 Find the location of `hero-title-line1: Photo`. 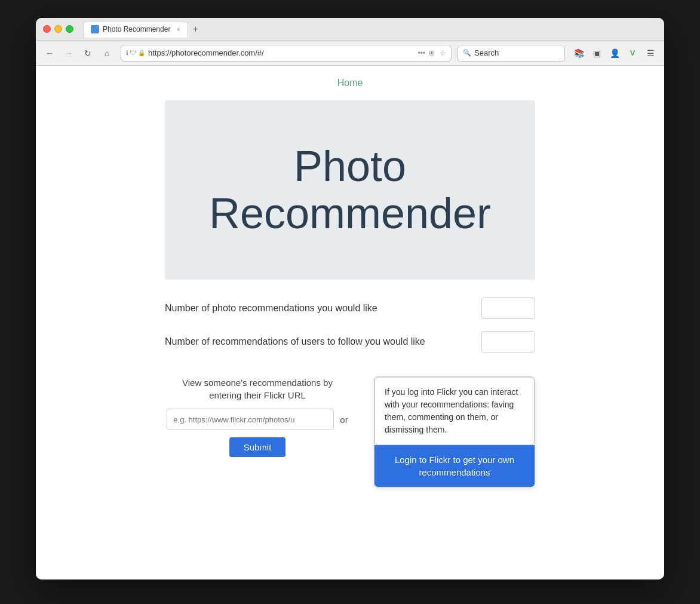

hero-title-line1: Photo is located at coordinates (350, 166).